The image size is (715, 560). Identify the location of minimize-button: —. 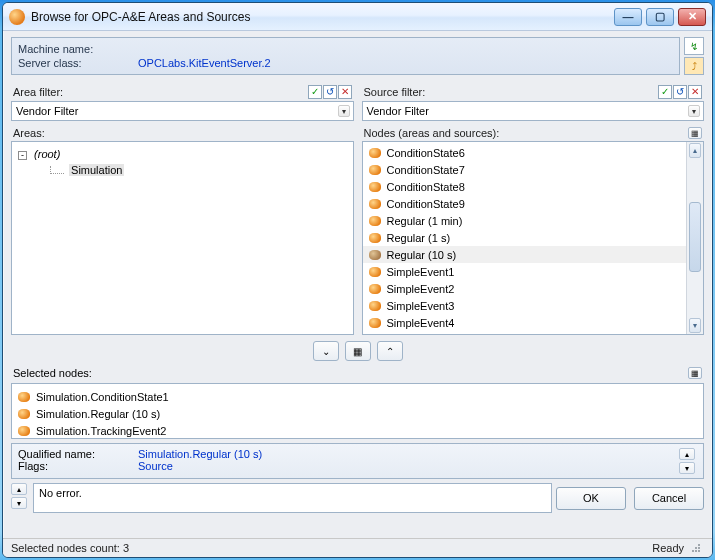
(628, 17).